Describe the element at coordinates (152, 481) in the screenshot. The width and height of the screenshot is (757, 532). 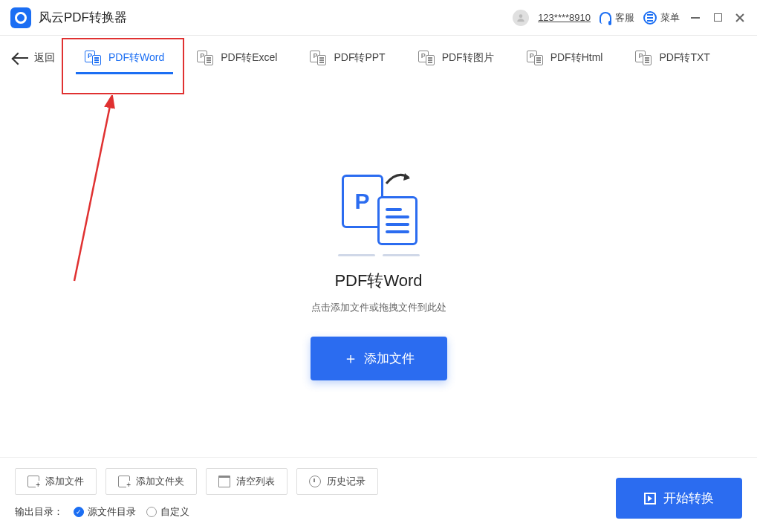
I see `add-folder-tool-button: 添加文件夹` at that location.